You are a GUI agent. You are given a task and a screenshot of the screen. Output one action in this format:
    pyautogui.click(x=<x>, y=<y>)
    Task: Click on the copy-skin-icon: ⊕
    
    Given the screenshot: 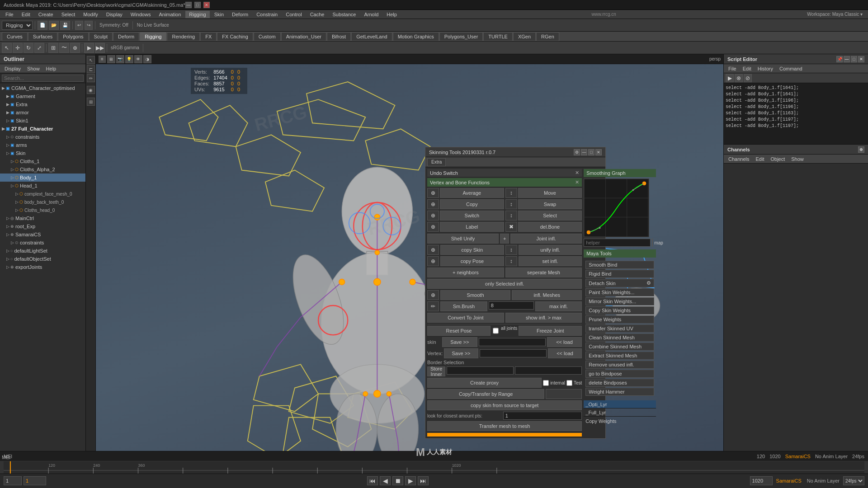 What is the action you would take?
    pyautogui.click(x=433, y=250)
    